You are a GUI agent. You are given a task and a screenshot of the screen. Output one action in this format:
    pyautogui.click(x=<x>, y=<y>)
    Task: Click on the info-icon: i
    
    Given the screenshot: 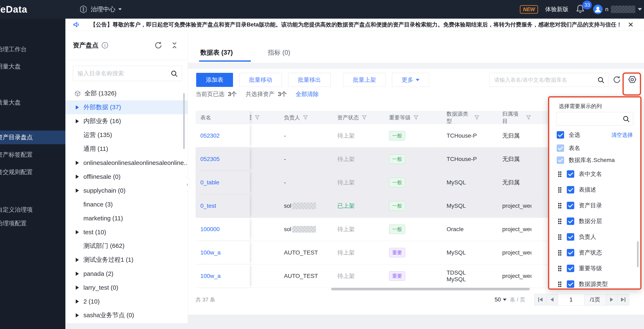 What is the action you would take?
    pyautogui.click(x=105, y=46)
    